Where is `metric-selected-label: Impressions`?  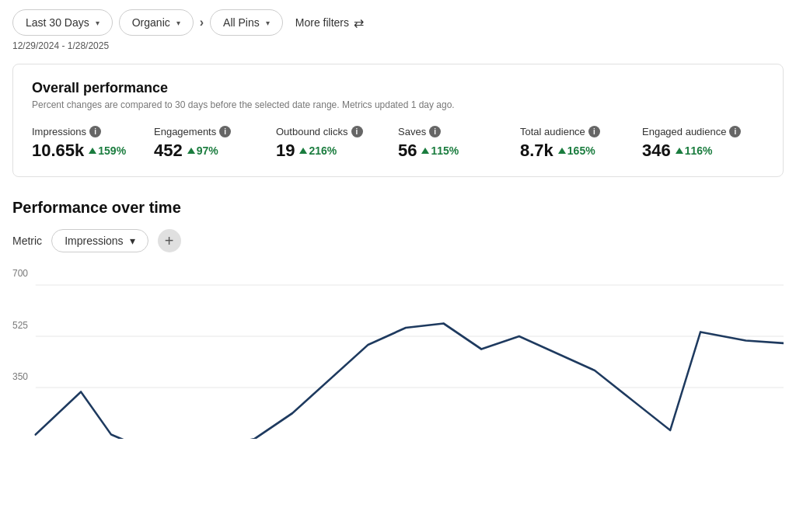 metric-selected-label: Impressions is located at coordinates (93, 241).